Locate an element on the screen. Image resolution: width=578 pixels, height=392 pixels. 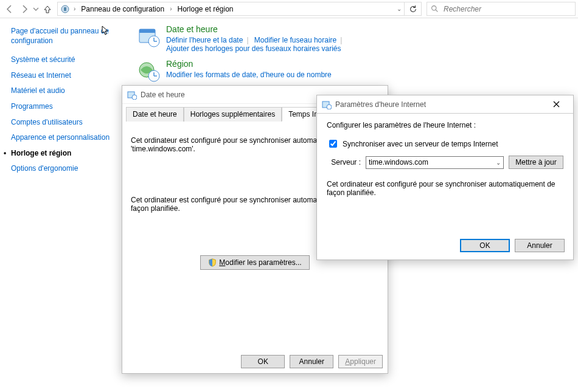
tab-additional-clocks: Horloges supplémentaires is located at coordinates (232, 114).